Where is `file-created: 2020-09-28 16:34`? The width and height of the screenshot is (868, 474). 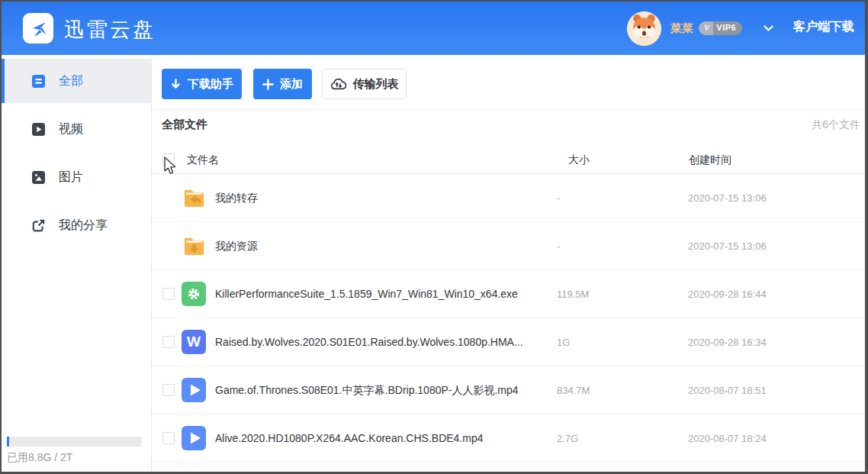
file-created: 2020-09-28 16:34 is located at coordinates (728, 342).